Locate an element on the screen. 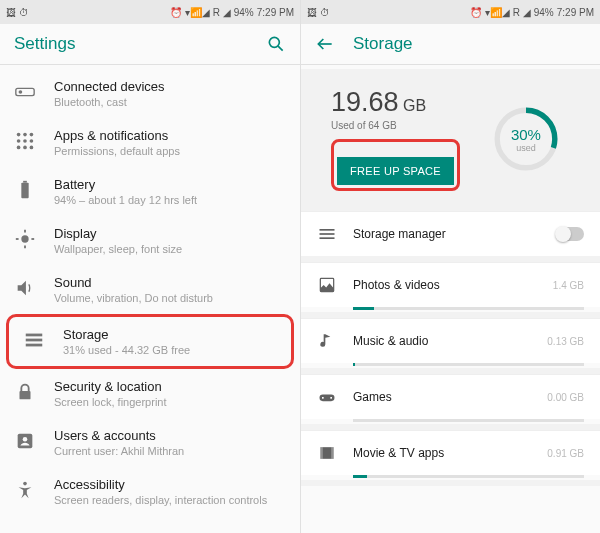  grid-icon is located at coordinates (25, 141).